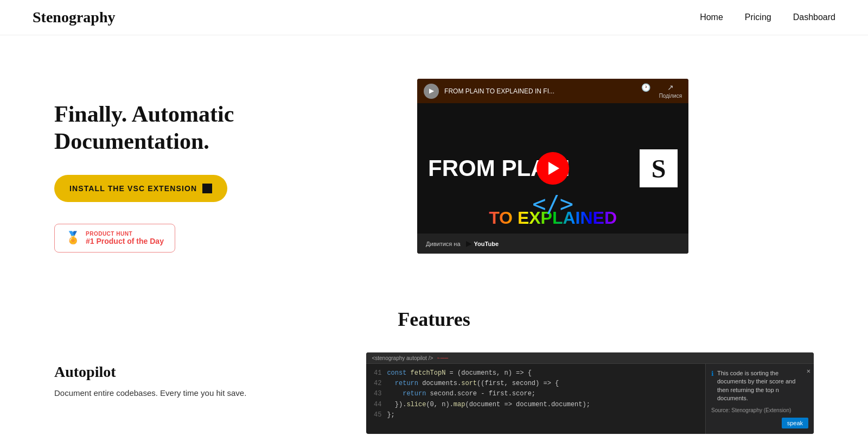 This screenshot has height=435, width=868. Describe the element at coordinates (125, 234) in the screenshot. I see `product-hunt-label: PRODUCT HUNT` at that location.